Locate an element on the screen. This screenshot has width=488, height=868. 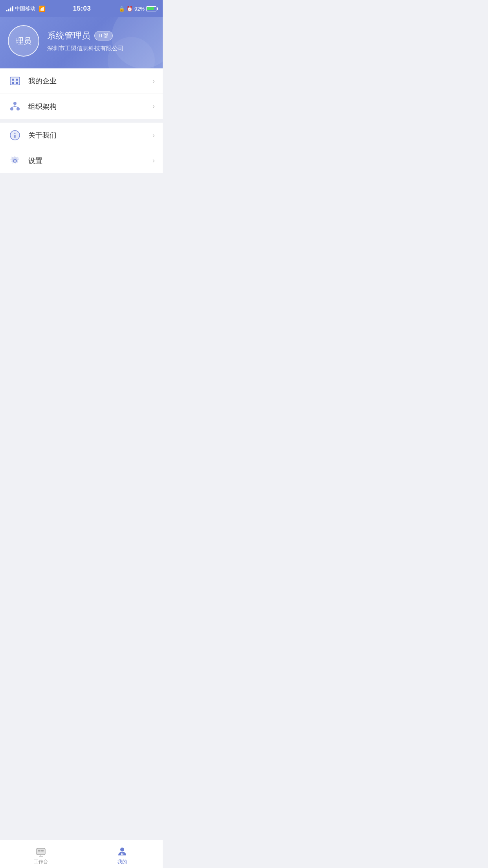
about-us-label: 关于我们 is located at coordinates (90, 135).